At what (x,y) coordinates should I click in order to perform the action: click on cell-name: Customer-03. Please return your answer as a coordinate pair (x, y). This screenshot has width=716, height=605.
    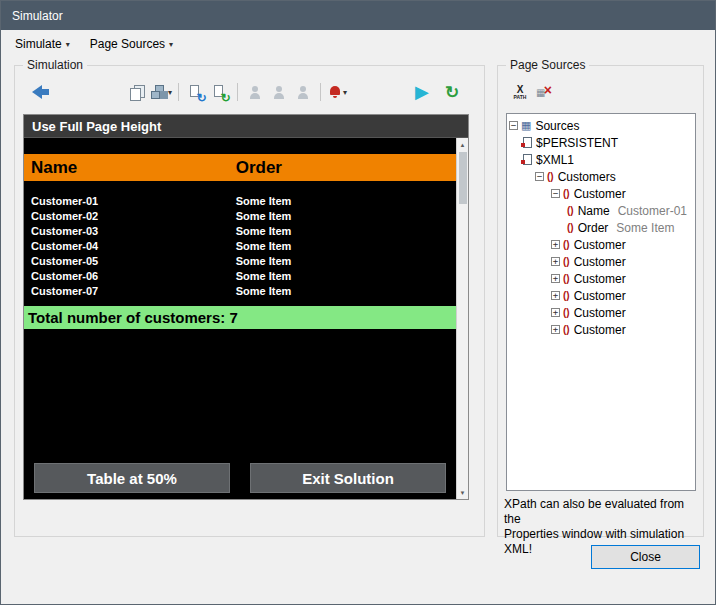
    Looking at the image, I should click on (130, 231).